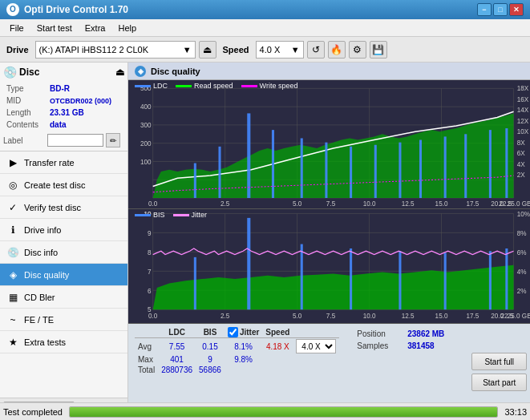  What do you see at coordinates (316, 50) in the screenshot?
I see `refresh-button: ↺` at bounding box center [316, 50].